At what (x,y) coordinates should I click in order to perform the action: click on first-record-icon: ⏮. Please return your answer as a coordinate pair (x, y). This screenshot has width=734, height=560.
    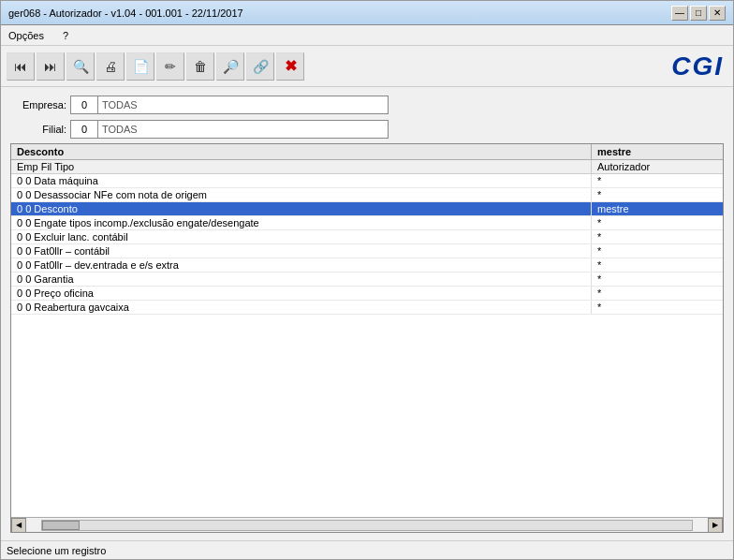
    Looking at the image, I should click on (21, 66).